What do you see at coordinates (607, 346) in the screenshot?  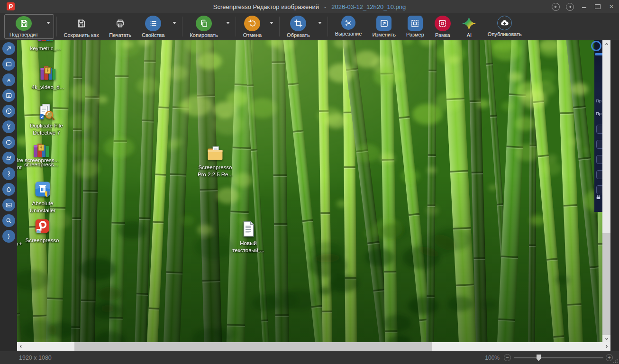 I see `scroll-right-button` at bounding box center [607, 346].